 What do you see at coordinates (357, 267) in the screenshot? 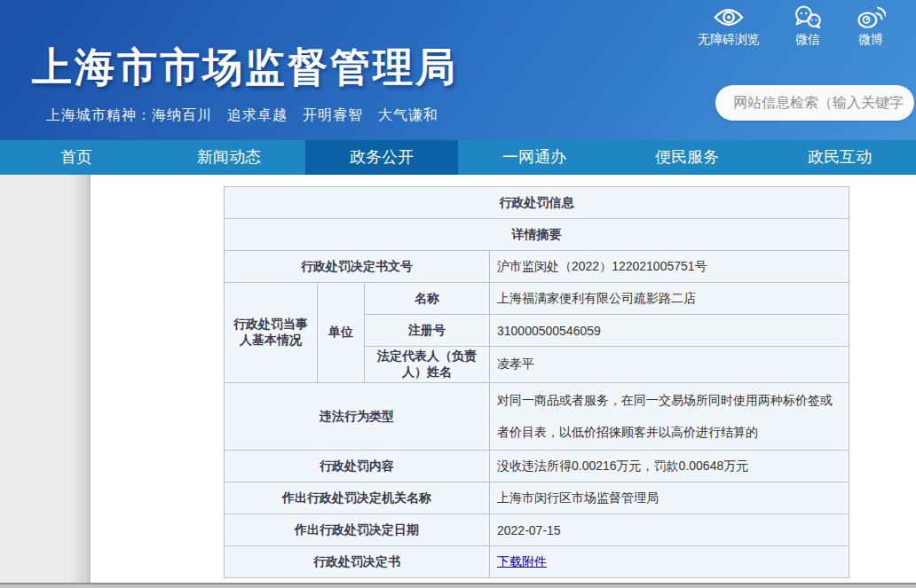
I see `doc-number-label: 行政处罚决定书文号` at bounding box center [357, 267].